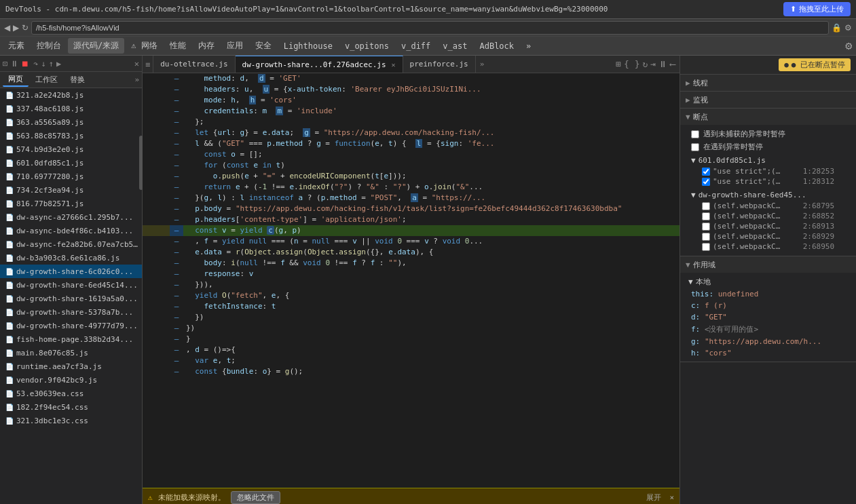 This screenshot has height=504, width=856. What do you see at coordinates (71, 244) in the screenshot?
I see `file-item-dw-async-fe: 📄 dw-async-fe2a82b6.07ea7cb5...` at bounding box center [71, 244].